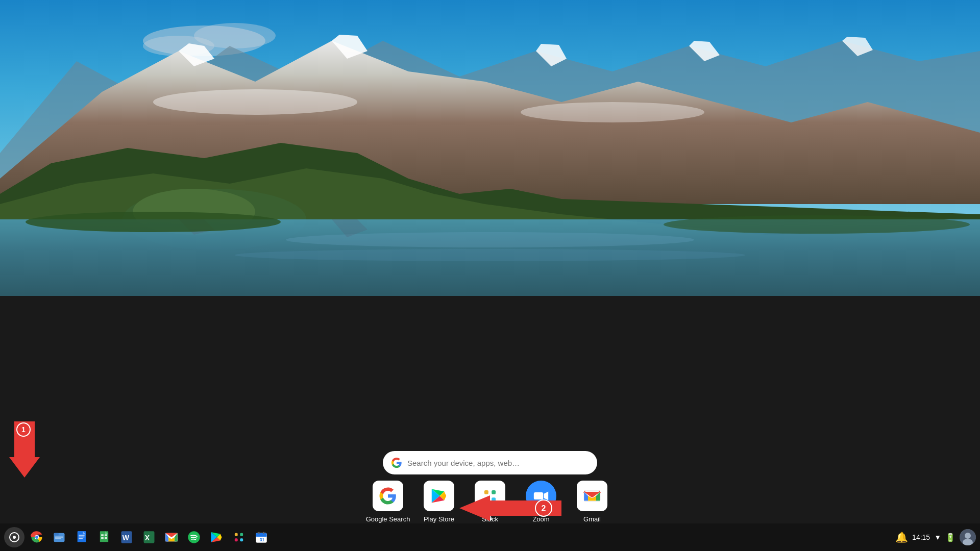  I want to click on taskbar-sheets, so click(104, 537).